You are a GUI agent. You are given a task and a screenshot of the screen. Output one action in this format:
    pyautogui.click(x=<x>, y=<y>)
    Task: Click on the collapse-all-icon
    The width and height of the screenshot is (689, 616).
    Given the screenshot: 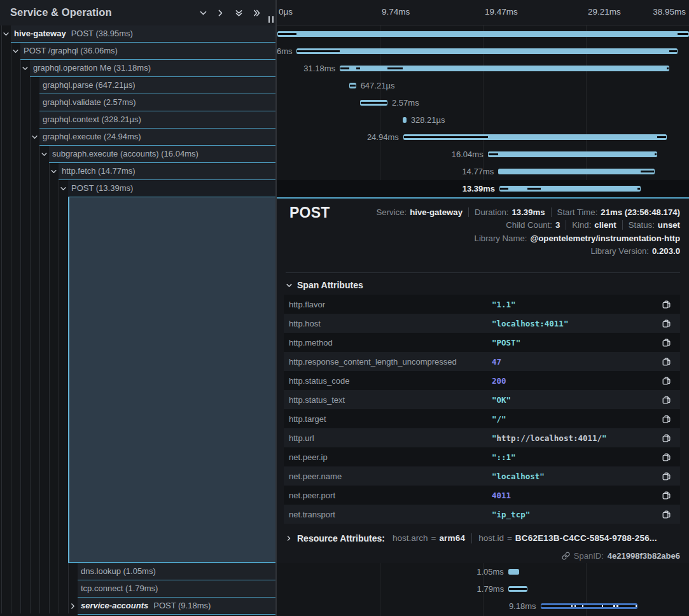 What is the action you would take?
    pyautogui.click(x=239, y=13)
    